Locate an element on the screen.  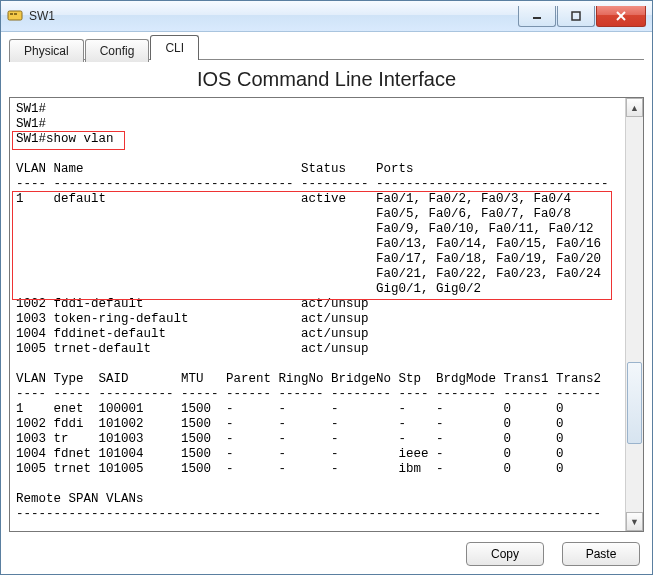
scrollbar: ▲ ▼ is located at coordinates (634, 314).